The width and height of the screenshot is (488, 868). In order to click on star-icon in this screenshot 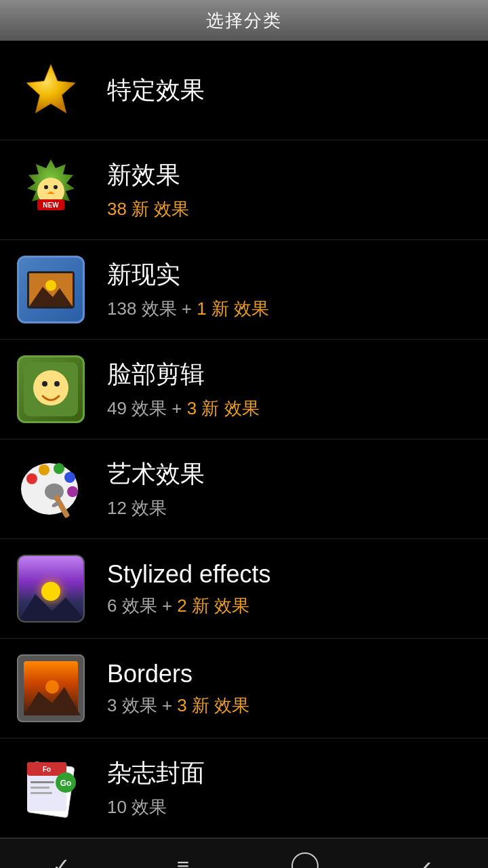, I will do `click(51, 90)`.